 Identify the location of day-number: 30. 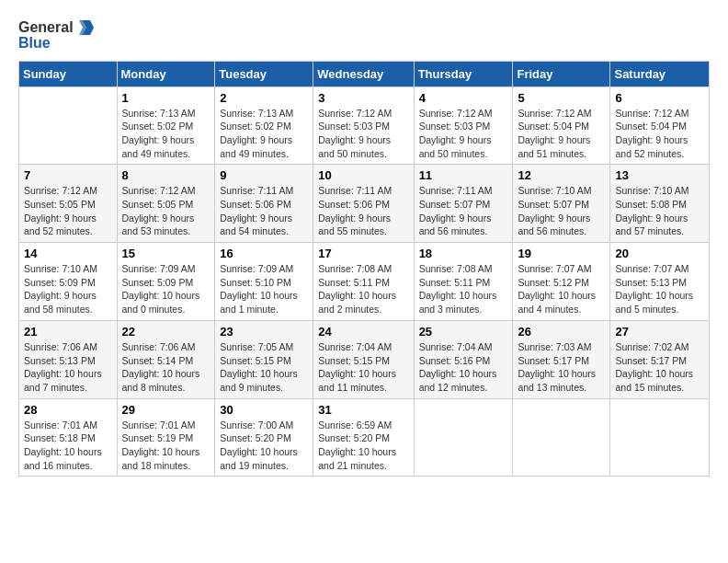
(264, 410).